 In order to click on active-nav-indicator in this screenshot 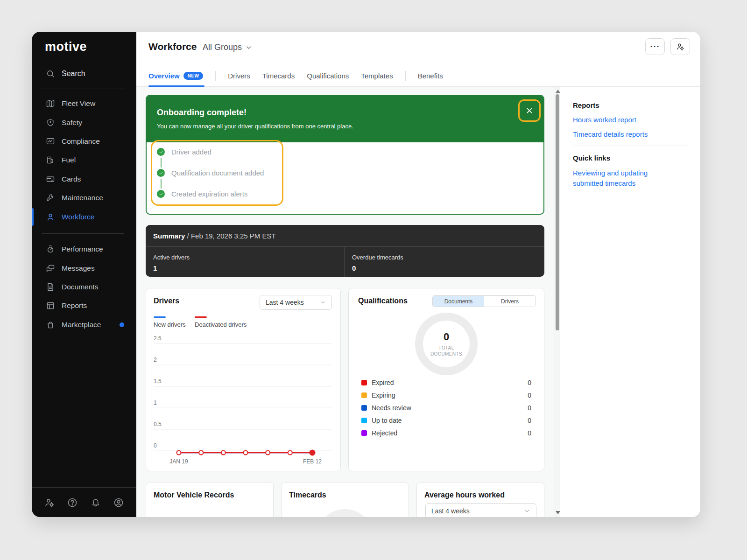, I will do `click(33, 217)`.